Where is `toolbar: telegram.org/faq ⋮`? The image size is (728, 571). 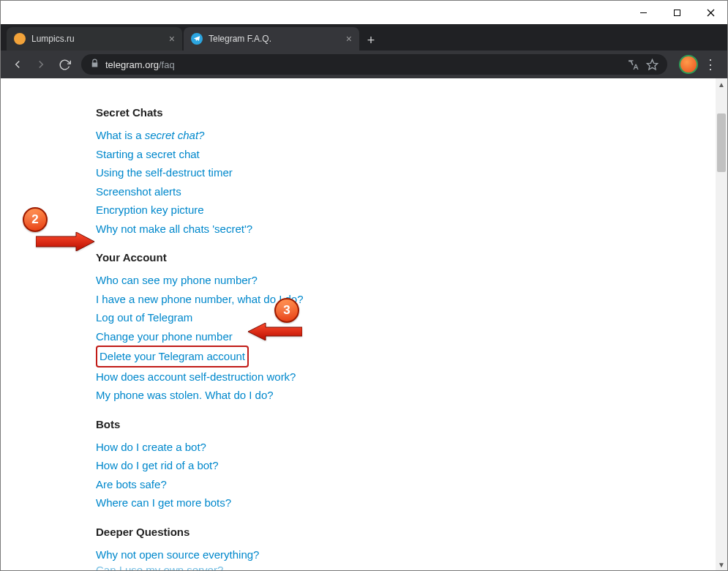
toolbar: telegram.org/faq ⋮ is located at coordinates (364, 64).